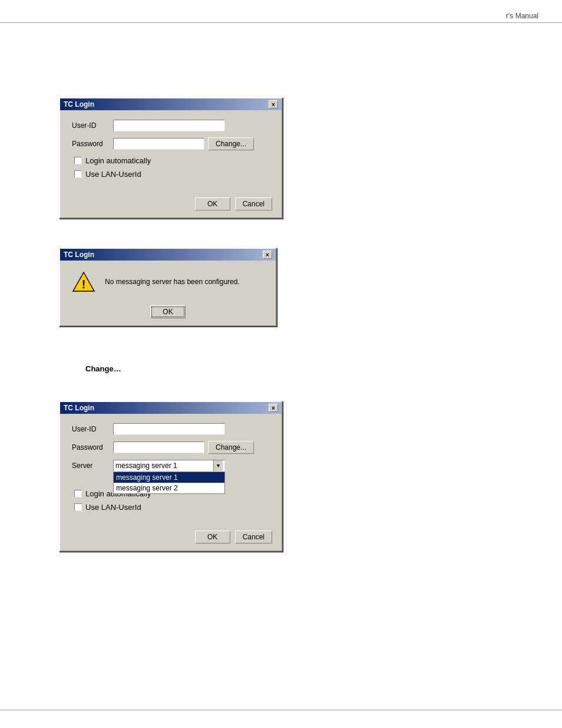 This screenshot has width=562, height=728. Describe the element at coordinates (169, 477) in the screenshot. I see `dropdown-item-server1: messaging server 1` at that location.